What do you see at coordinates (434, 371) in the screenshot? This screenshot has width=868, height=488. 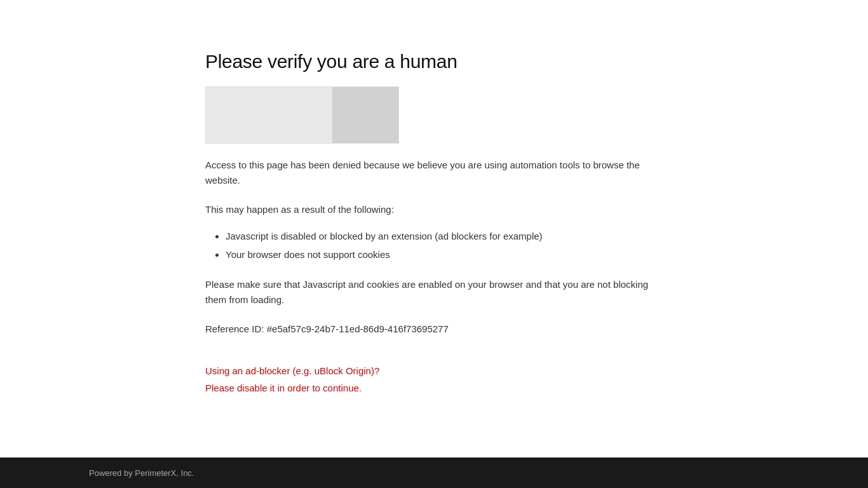 I see `adblocker-line1: Using an ad-blocker (e.g. uBlock Origin)…` at bounding box center [434, 371].